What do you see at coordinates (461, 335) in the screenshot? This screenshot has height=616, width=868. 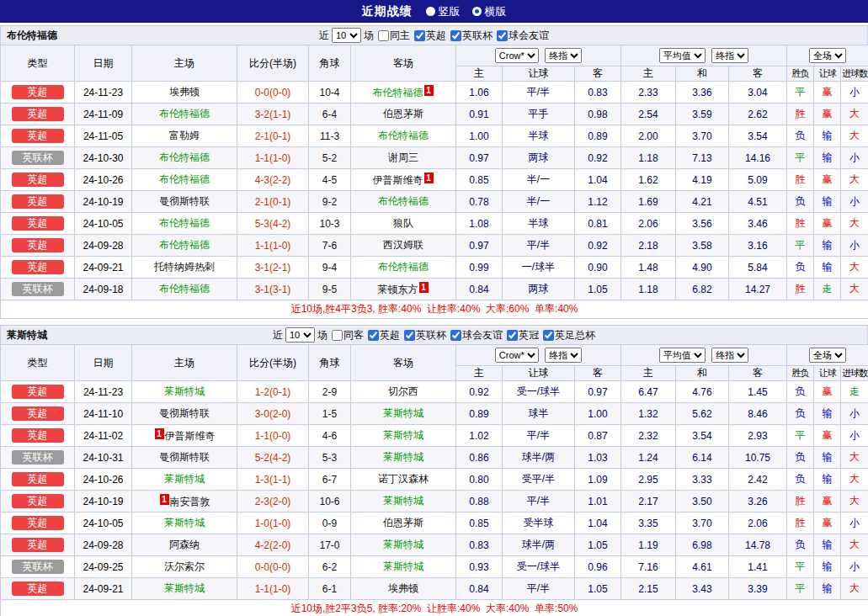 I see `league-filter-group: 同客英超英联杯球会友谊英冠英足总杯` at bounding box center [461, 335].